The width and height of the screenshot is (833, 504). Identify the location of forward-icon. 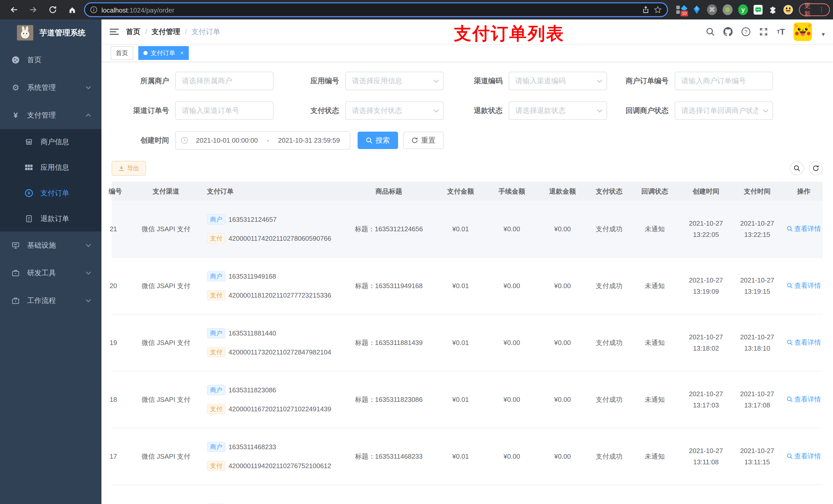
(33, 10).